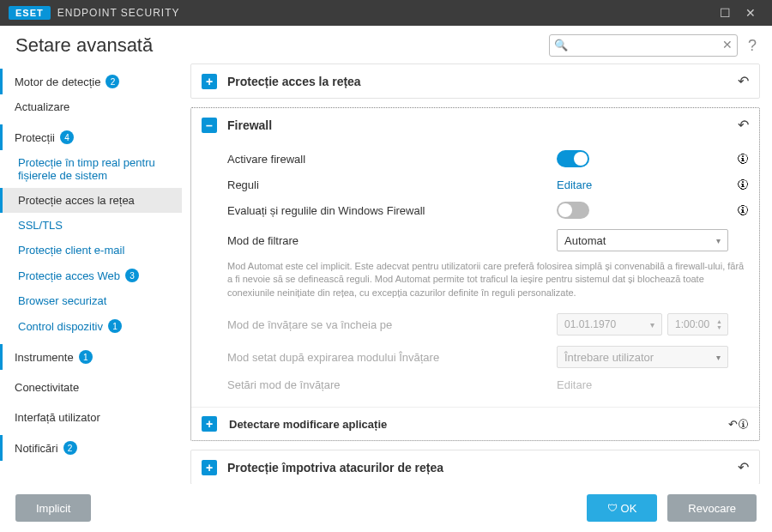 The width and height of the screenshot is (772, 532). Describe the element at coordinates (475, 81) in the screenshot. I see `panel-header-network-access: + Protecție acces la rețea ↶` at that location.